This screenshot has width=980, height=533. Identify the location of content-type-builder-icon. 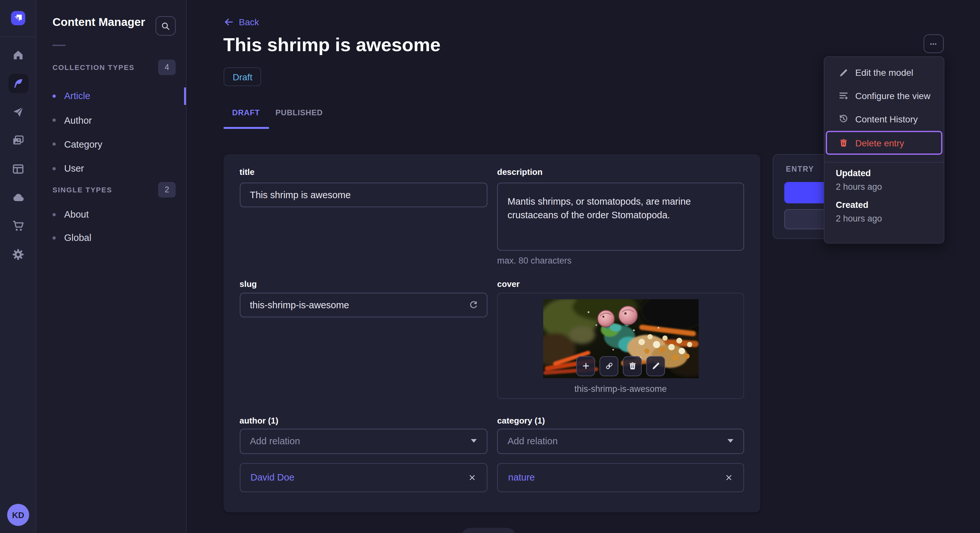
(18, 169).